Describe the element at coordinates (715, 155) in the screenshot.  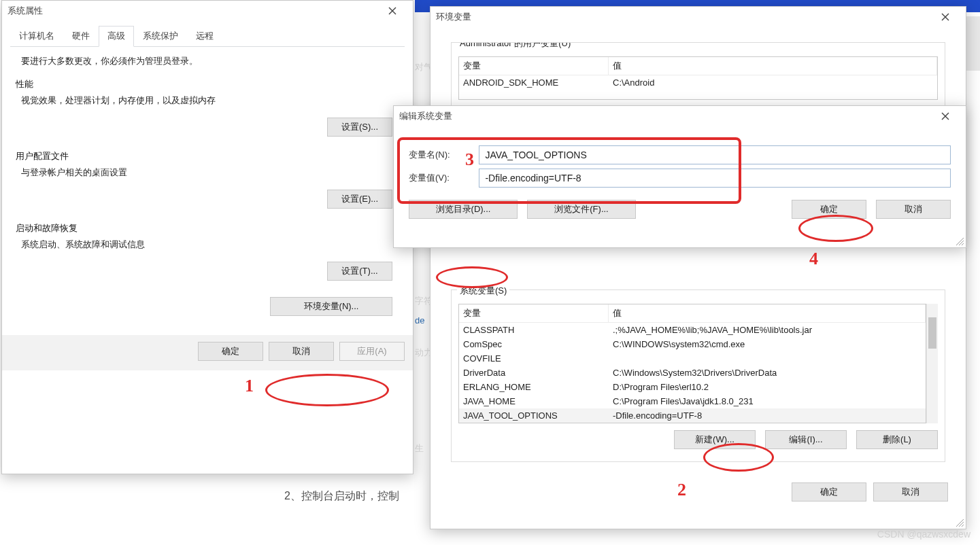
I see `var-name-input` at that location.